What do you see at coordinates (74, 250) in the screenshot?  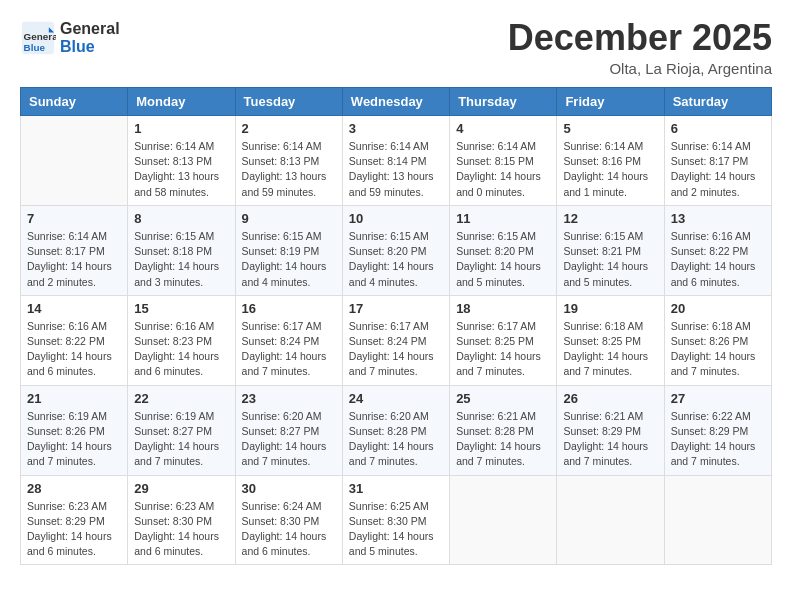 I see `calendar-cell: 7Sunrise: 6:14 AM Sunset: 8:17 PM Daylig…` at bounding box center [74, 250].